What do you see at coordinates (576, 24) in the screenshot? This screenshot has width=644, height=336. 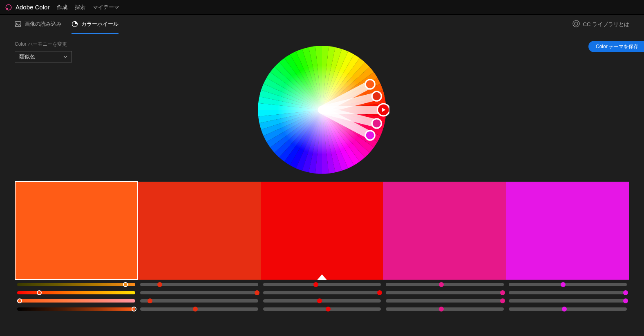 I see `cc-icon` at bounding box center [576, 24].